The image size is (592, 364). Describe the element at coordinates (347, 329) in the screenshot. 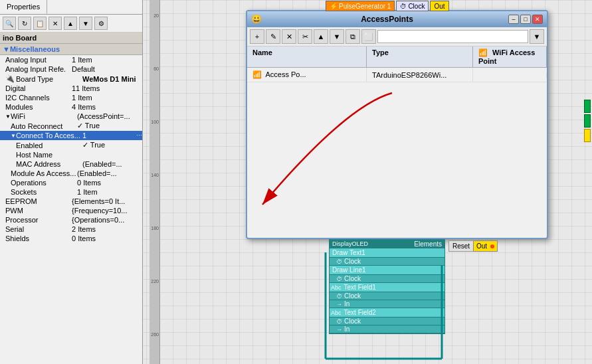

I see `in-label-tf2: In` at that location.